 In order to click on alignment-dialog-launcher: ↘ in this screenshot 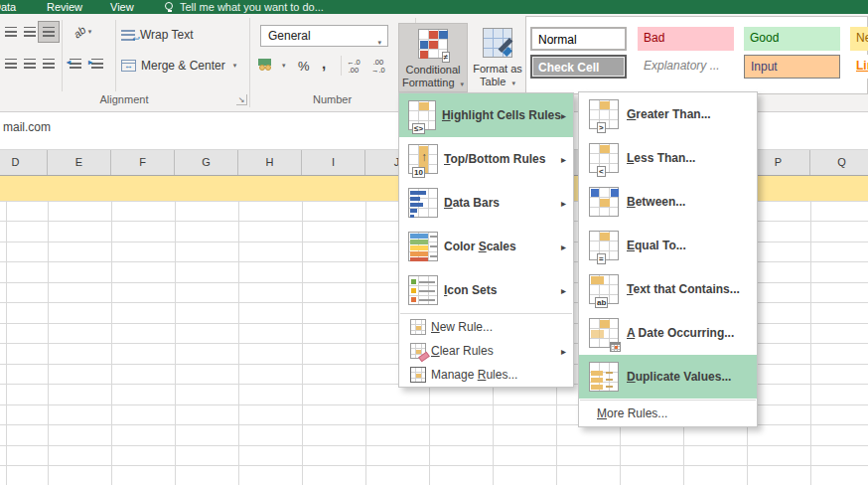, I will do `click(242, 99)`.